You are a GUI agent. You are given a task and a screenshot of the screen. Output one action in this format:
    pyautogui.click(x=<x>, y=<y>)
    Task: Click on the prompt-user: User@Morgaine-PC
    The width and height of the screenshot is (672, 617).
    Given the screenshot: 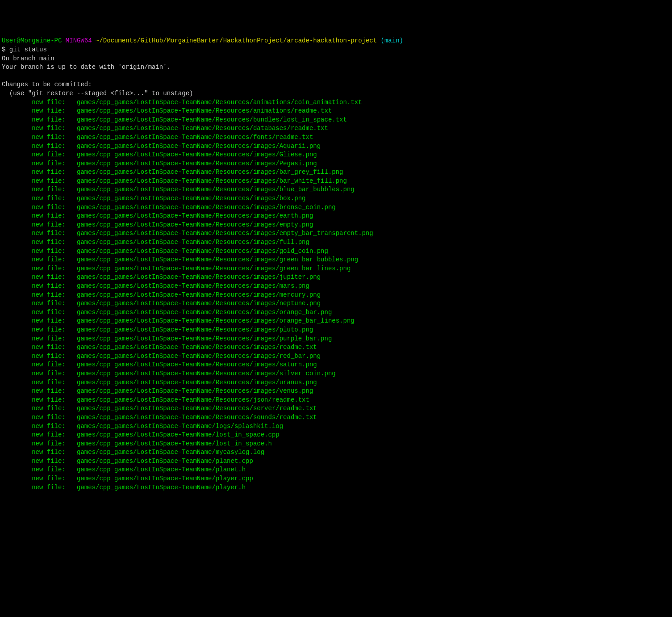 What is the action you would take?
    pyautogui.click(x=32, y=41)
    